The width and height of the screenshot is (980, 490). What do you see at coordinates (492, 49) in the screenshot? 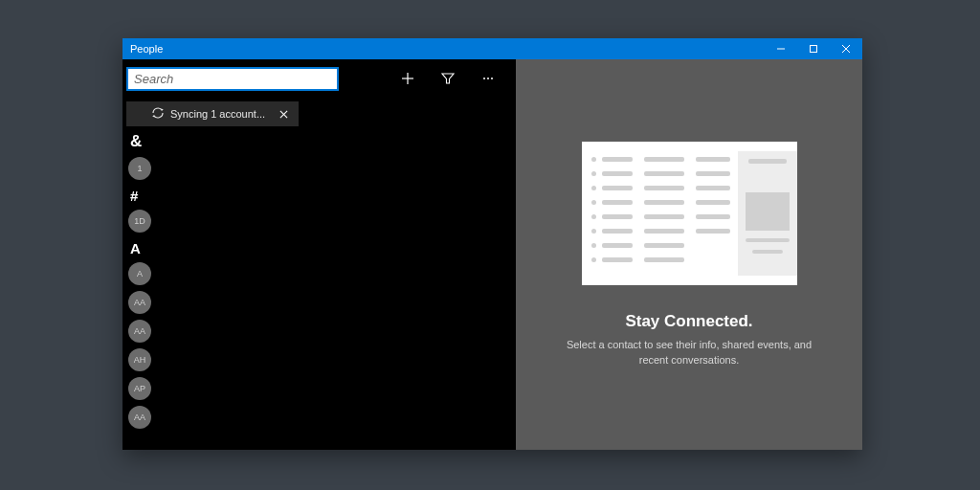
I see `titlebar: People` at bounding box center [492, 49].